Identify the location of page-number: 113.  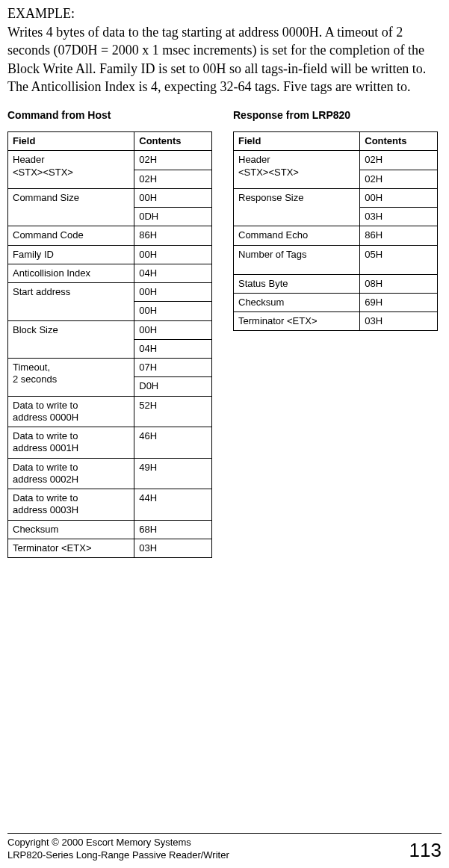
(426, 850).